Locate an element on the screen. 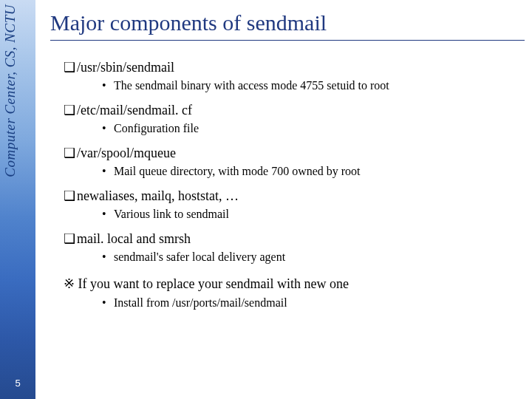 This screenshot has height=399, width=532. title-underline is located at coordinates (287, 40).